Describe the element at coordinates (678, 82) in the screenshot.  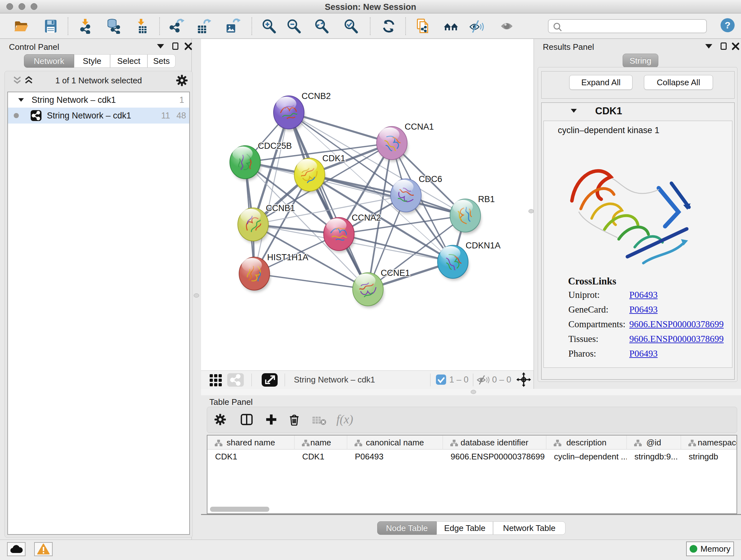
I see `collapse-all-button: Collapse All` at that location.